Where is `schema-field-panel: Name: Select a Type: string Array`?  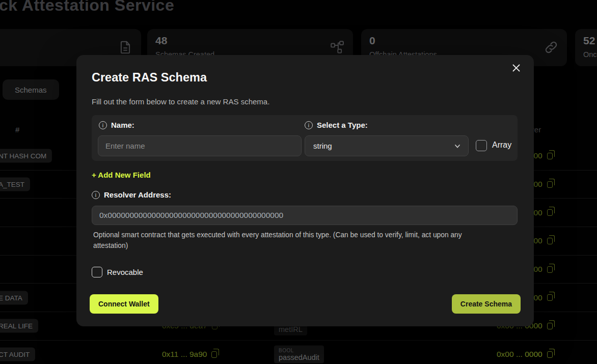
schema-field-panel: Name: Select a Type: string Array is located at coordinates (305, 138).